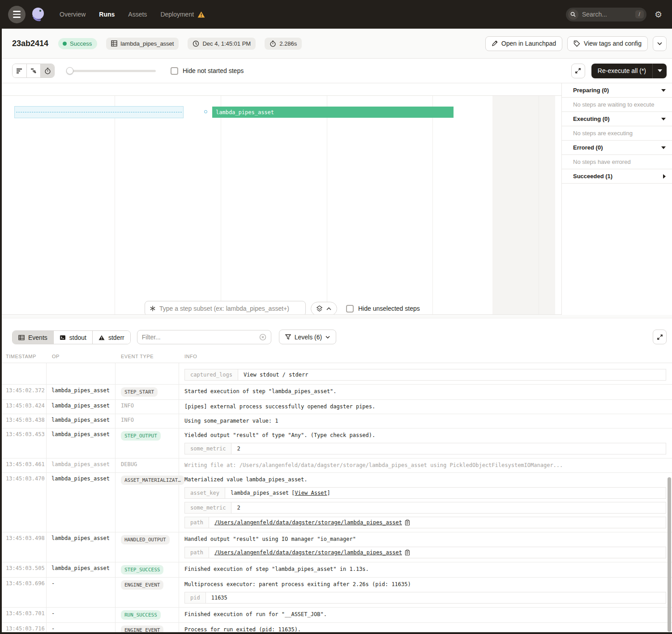  What do you see at coordinates (629, 71) in the screenshot?
I see `reexecute-all-button: Re-execute all (*)` at bounding box center [629, 71].